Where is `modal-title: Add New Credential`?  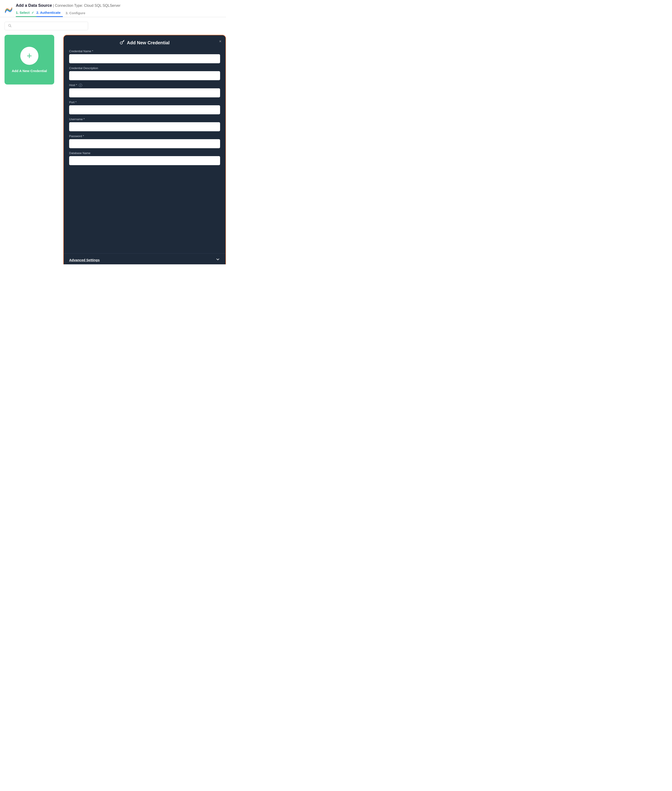
modal-title: Add New Credential is located at coordinates (148, 43).